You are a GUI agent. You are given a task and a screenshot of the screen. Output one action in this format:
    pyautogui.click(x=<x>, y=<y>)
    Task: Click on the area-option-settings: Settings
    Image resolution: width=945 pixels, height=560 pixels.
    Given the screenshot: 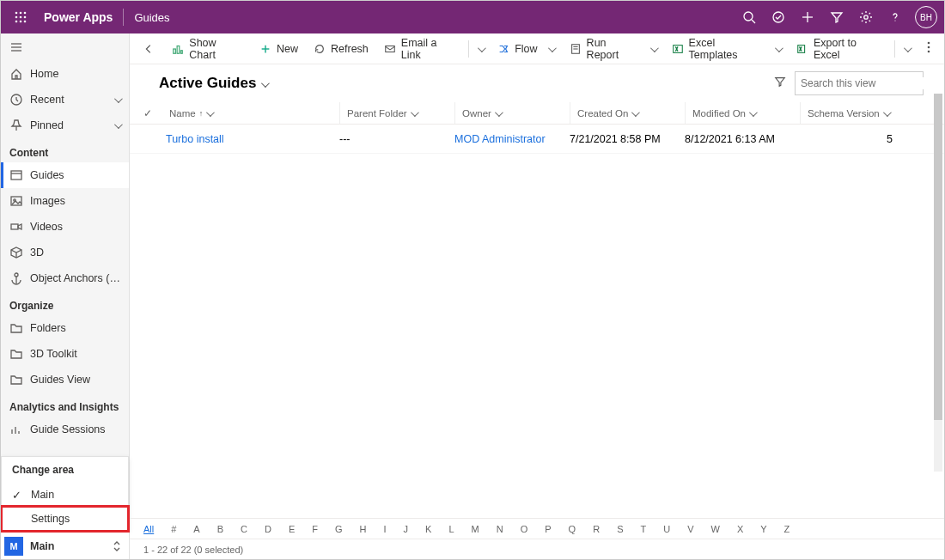 What is the action you would take?
    pyautogui.click(x=65, y=519)
    